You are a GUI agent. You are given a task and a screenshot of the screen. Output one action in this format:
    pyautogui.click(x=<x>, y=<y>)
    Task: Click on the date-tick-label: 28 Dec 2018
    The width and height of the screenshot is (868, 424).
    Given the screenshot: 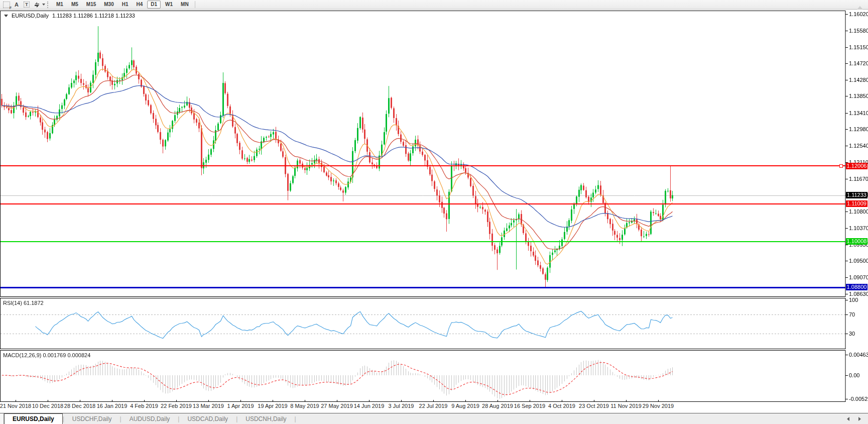 What is the action you would take?
    pyautogui.click(x=80, y=406)
    